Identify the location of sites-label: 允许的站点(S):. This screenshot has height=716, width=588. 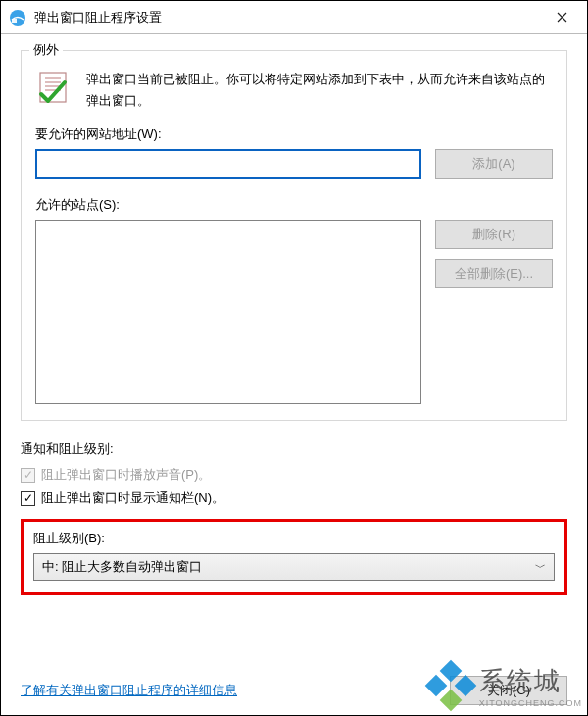
(294, 205).